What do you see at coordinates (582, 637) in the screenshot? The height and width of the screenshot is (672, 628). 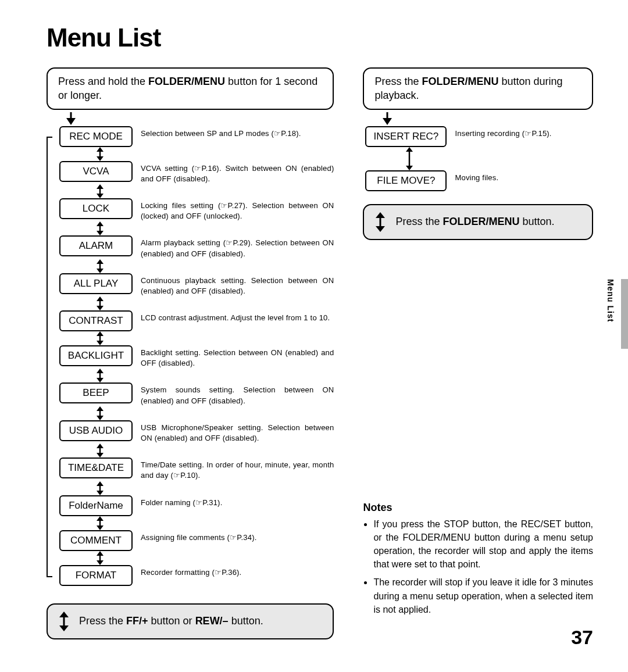 I see `page-number: 37` at bounding box center [582, 637].